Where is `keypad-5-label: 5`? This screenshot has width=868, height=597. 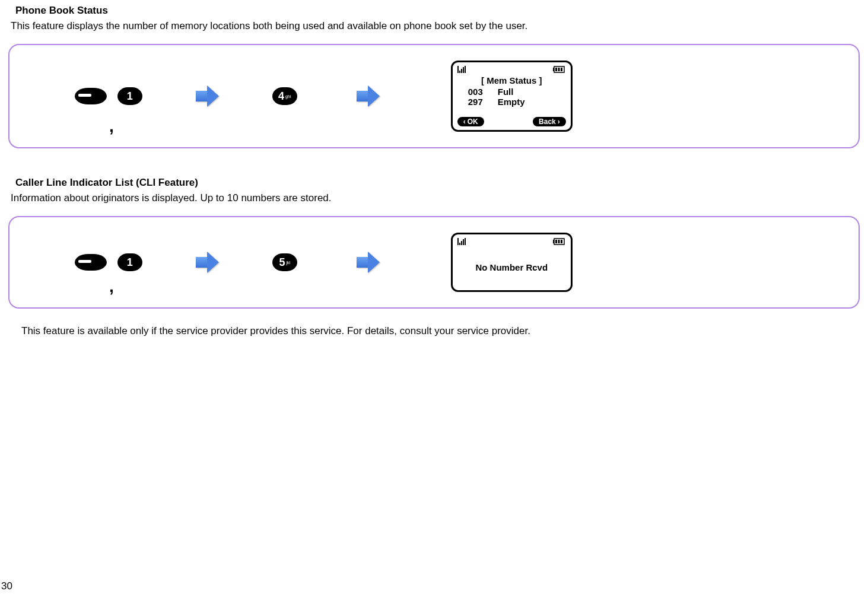
keypad-5-label: 5 is located at coordinates (282, 262).